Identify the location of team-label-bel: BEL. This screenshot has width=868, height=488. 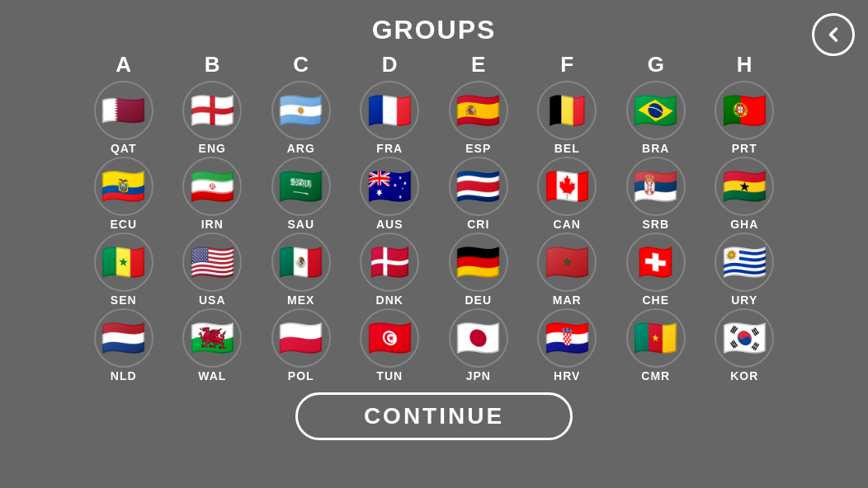
(568, 148).